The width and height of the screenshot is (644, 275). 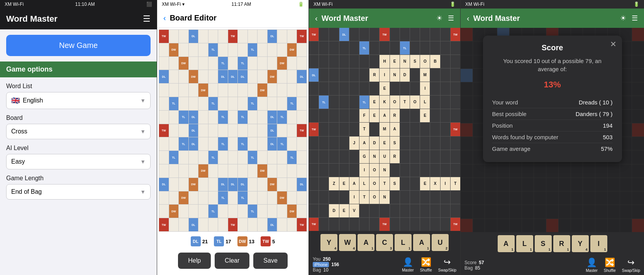 I want to click on shuffle-button: 🔀 Shuffle, so click(x=426, y=265).